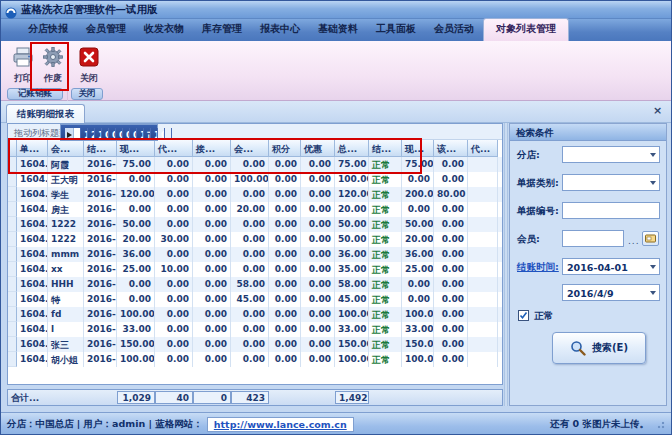 This screenshot has height=435, width=672. What do you see at coordinates (100, 148) in the screenshot?
I see `column-header-3: 结...` at bounding box center [100, 148].